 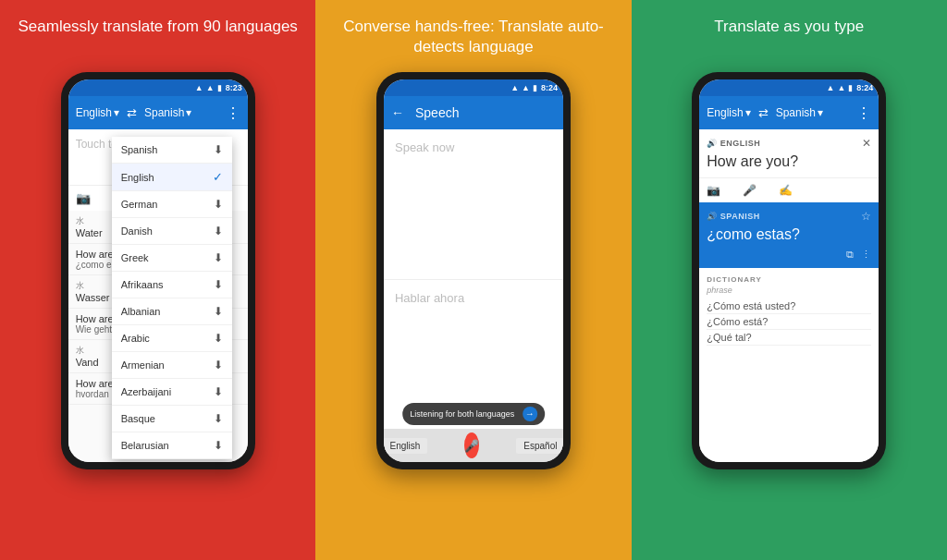 I want to click on dict-item-1: ¿Cómo está usted?, so click(x=789, y=307).